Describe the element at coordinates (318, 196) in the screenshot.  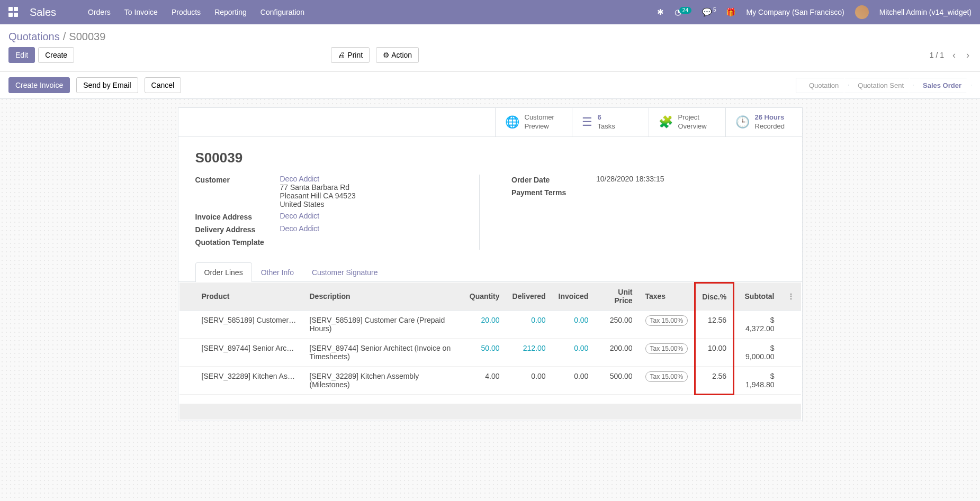
I see `customer-addr2: Pleasant Hill CA 94523` at that location.